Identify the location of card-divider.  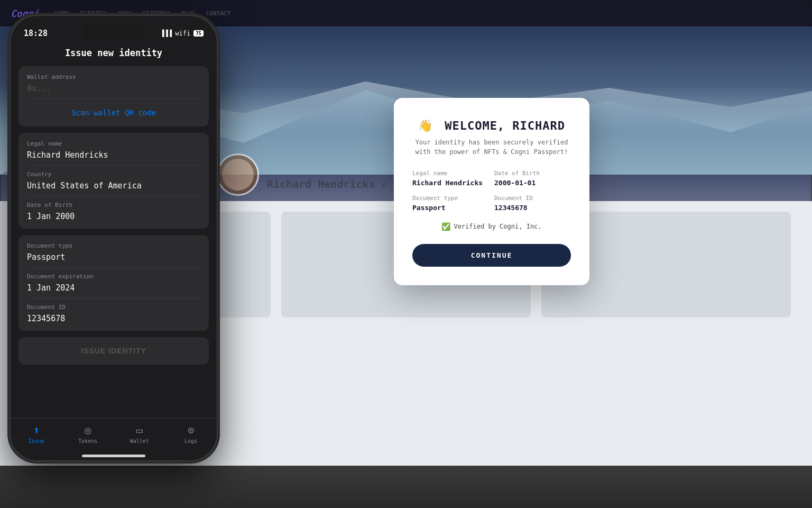
(114, 98).